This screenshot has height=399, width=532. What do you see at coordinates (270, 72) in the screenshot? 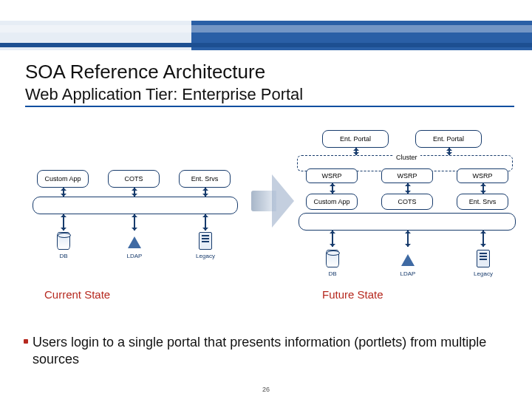
I see `slide-title: SOA Reference Architecture` at bounding box center [270, 72].